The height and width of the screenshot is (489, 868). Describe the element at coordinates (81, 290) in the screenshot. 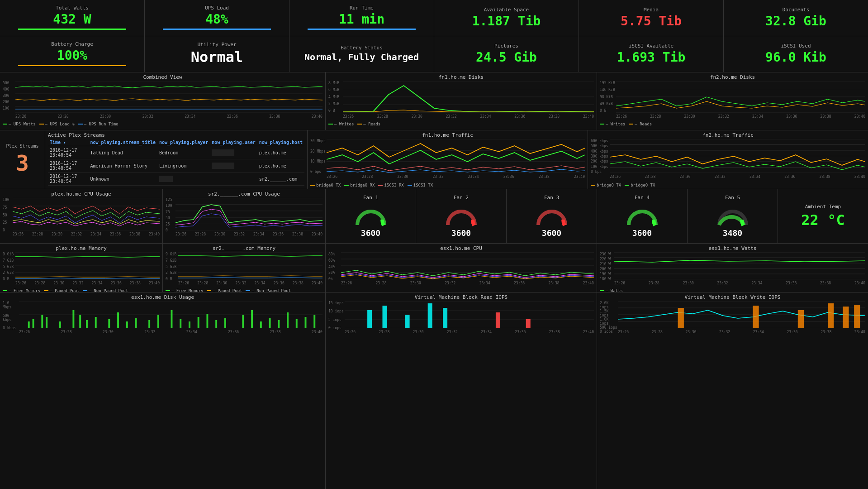

I see `plex-memory-legend: — Free Memory — Paged Pool — Non-Paged P…` at that location.